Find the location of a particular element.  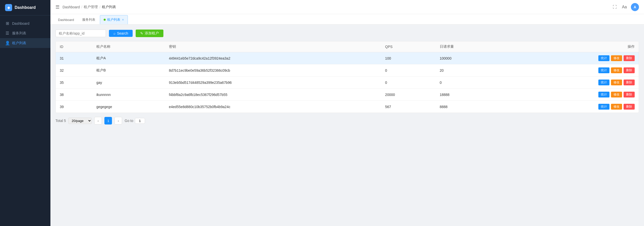

cell-id: 31 is located at coordinates (74, 58).